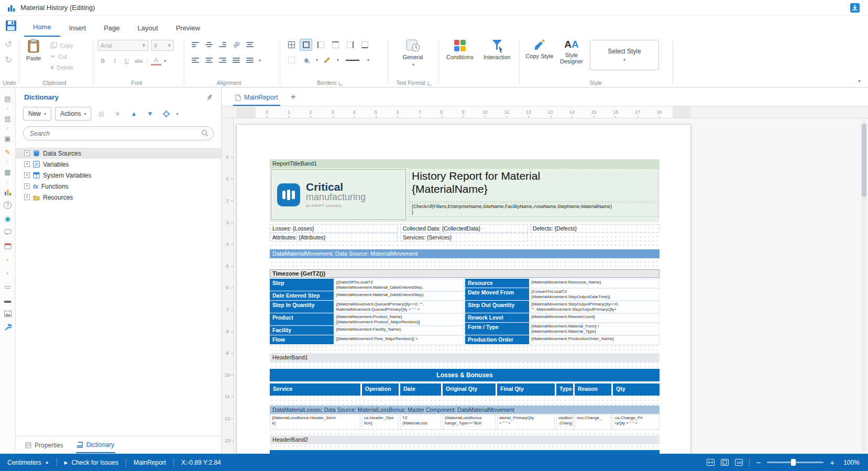  What do you see at coordinates (118, 187) in the screenshot?
I see `tree-item-functions: + fx Functions` at bounding box center [118, 187].